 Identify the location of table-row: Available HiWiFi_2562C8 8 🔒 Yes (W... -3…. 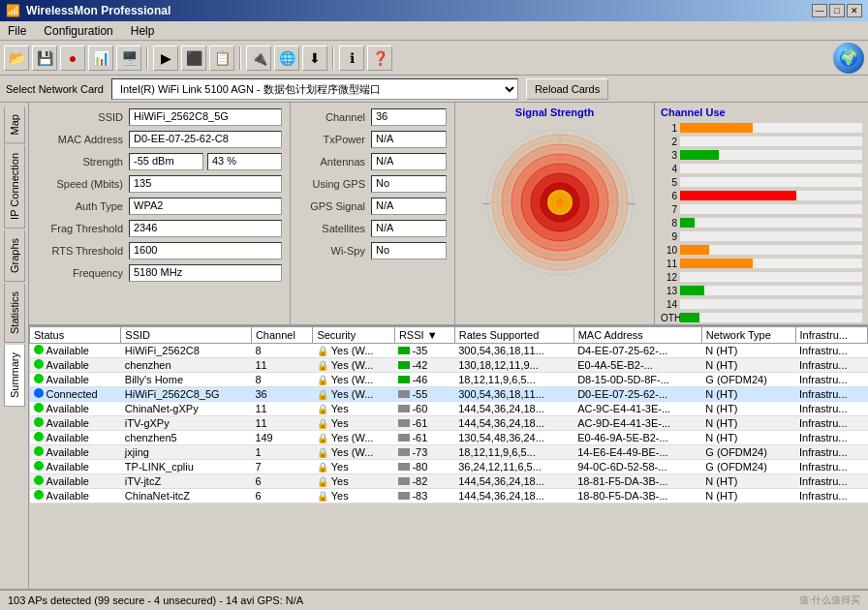
(450, 351).